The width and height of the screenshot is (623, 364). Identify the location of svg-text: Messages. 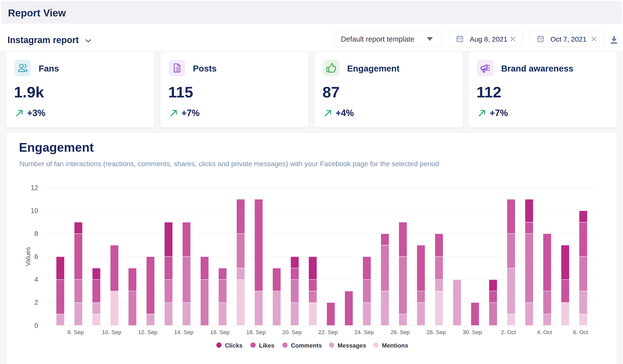
(352, 345).